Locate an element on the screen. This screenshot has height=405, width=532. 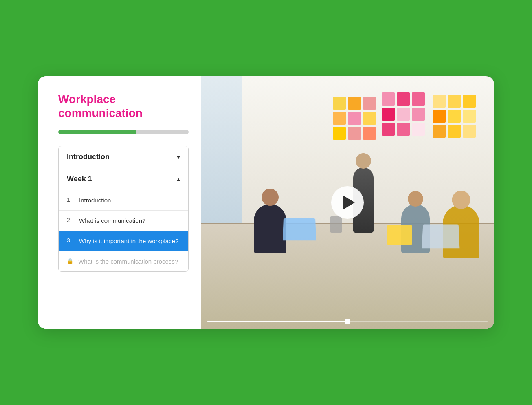
item-text-3: Why is it important in the workplace? is located at coordinates (129, 241).